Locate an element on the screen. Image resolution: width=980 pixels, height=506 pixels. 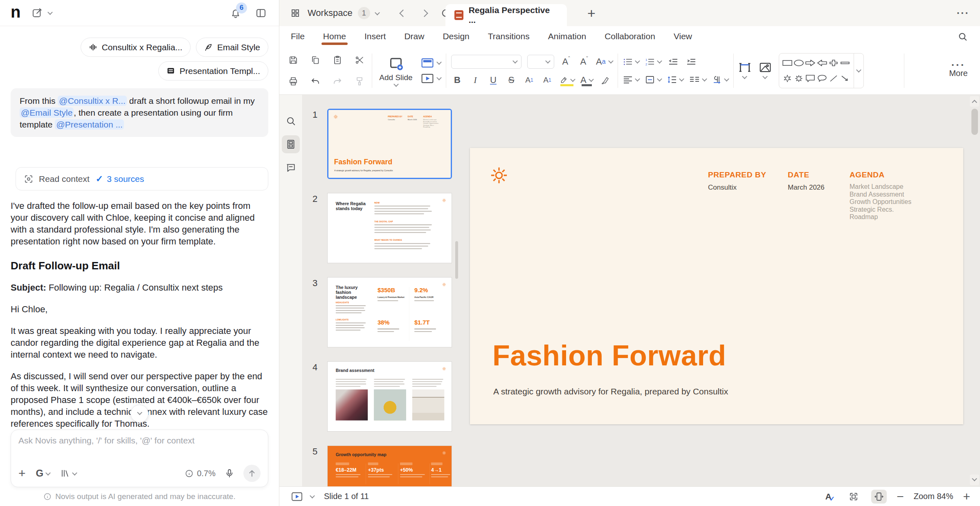
menu-file: File is located at coordinates (298, 36).